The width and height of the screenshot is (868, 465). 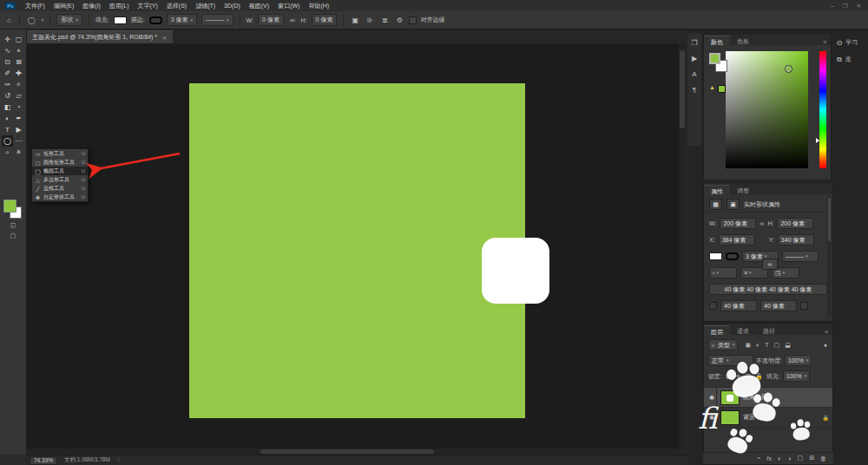 What do you see at coordinates (60, 197) in the screenshot?
I see `flyout-item-custom-shape-tool: ✽自定形状工具U` at bounding box center [60, 197].